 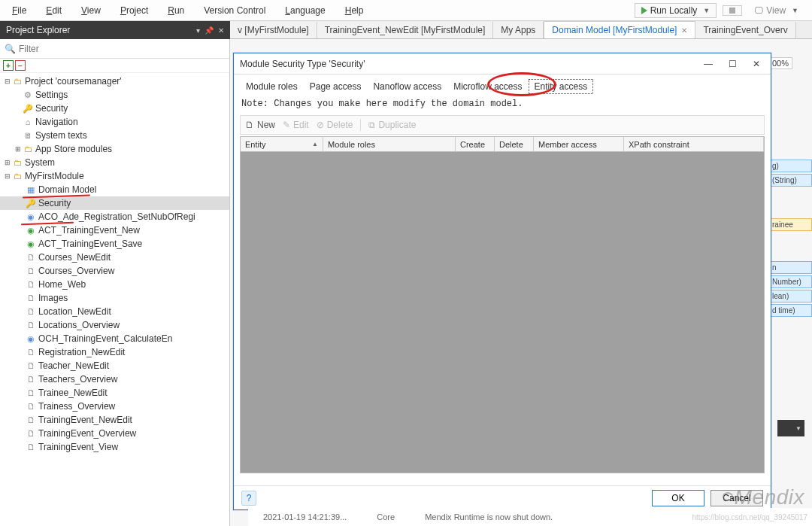 What do you see at coordinates (487, 87) in the screenshot?
I see `tab-microflow-access: Microflow access` at bounding box center [487, 87].